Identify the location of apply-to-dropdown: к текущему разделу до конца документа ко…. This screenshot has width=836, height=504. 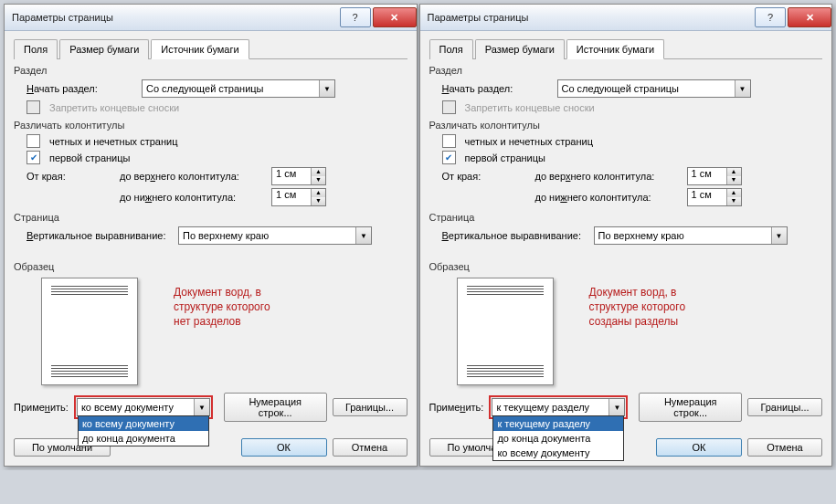
(558, 438).